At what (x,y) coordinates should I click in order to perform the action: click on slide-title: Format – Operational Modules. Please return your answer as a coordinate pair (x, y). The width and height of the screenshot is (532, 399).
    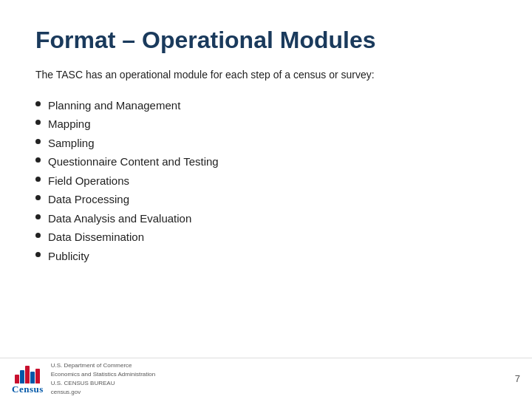
    Looking at the image, I should click on (266, 40).